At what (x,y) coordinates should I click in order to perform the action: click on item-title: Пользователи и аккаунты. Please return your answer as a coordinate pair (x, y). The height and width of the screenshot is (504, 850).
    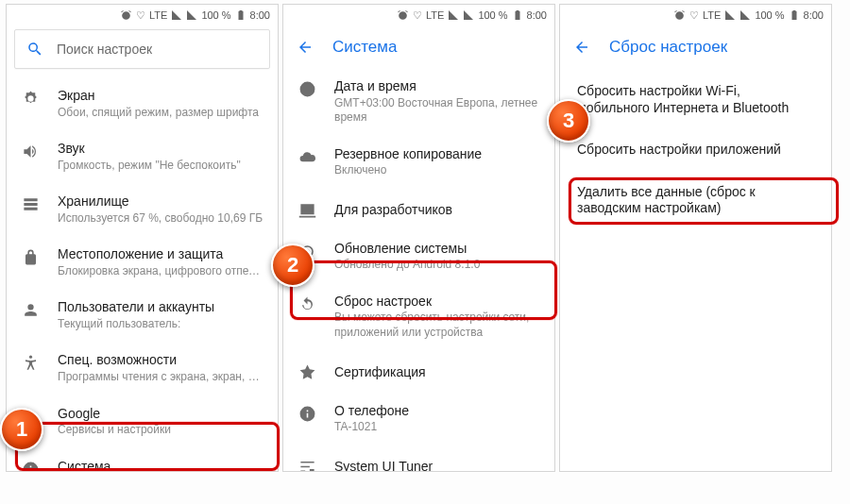
    Looking at the image, I should click on (161, 308).